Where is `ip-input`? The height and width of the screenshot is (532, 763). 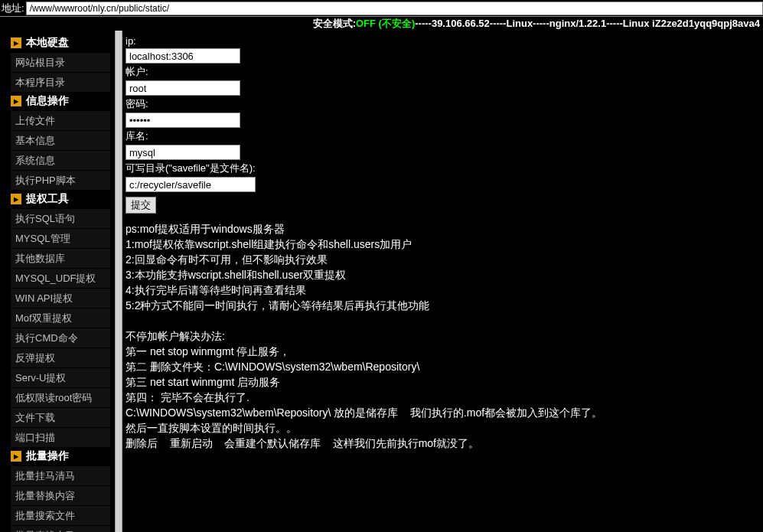 ip-input is located at coordinates (183, 56).